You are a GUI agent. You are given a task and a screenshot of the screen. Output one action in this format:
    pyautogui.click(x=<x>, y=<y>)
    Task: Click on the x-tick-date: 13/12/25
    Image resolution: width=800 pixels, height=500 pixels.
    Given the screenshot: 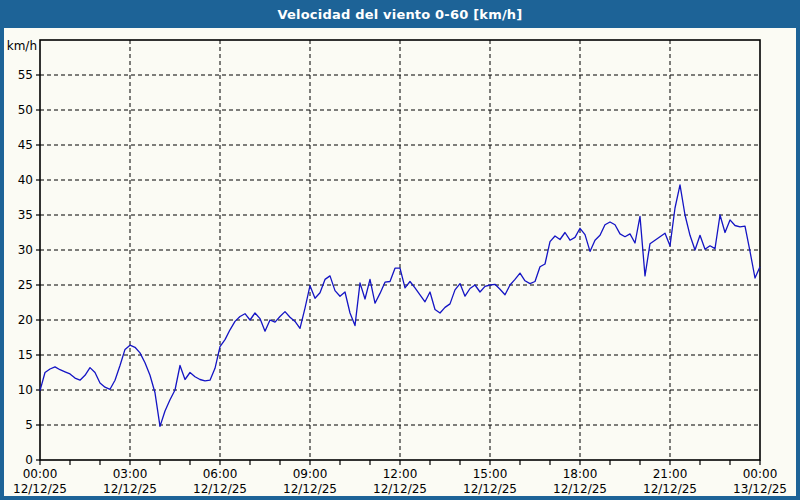 What is the action you would take?
    pyautogui.click(x=760, y=489)
    